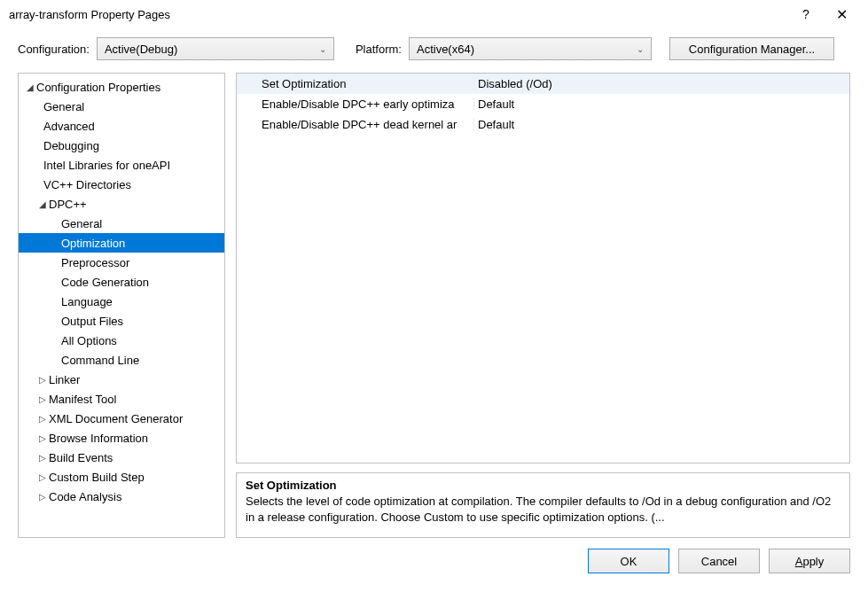 This screenshot has width=868, height=600. I want to click on footer: OK Cancel Apply, so click(434, 556).